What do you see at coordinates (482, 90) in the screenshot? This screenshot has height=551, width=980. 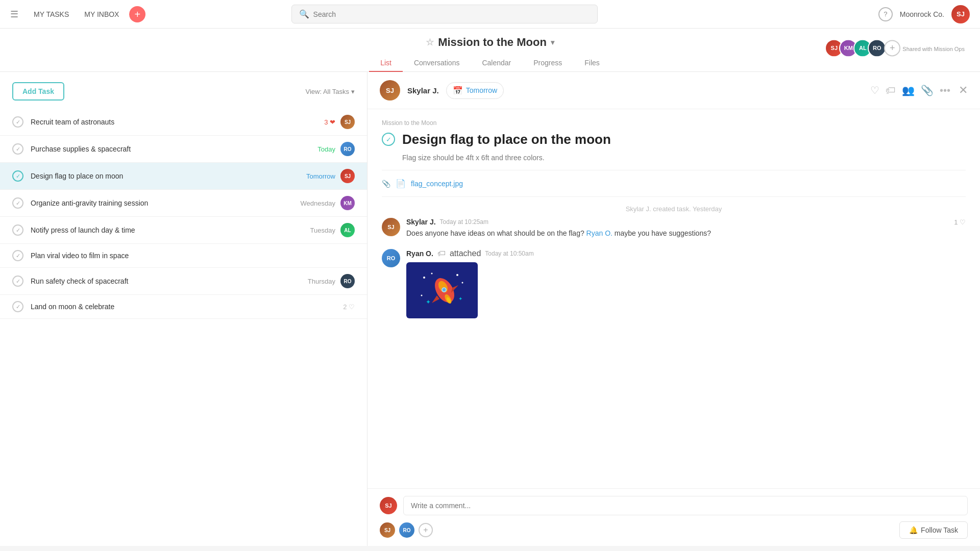 I see `detail-due-date-text: Tomorrow` at bounding box center [482, 90].